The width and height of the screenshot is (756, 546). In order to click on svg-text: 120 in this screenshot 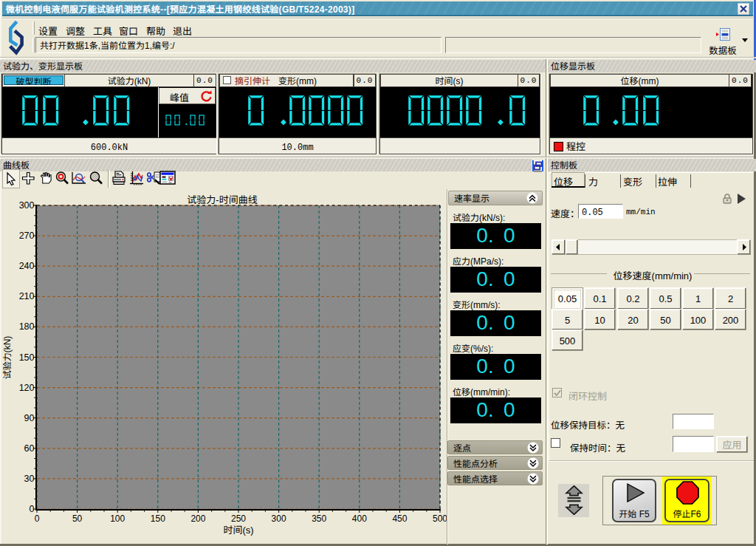, I will do `click(27, 388)`.